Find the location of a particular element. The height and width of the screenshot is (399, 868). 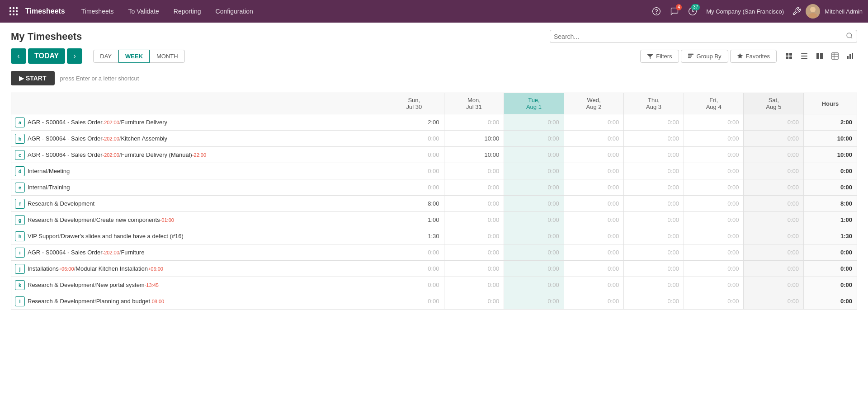

nav-reporting: Reporting is located at coordinates (187, 11).